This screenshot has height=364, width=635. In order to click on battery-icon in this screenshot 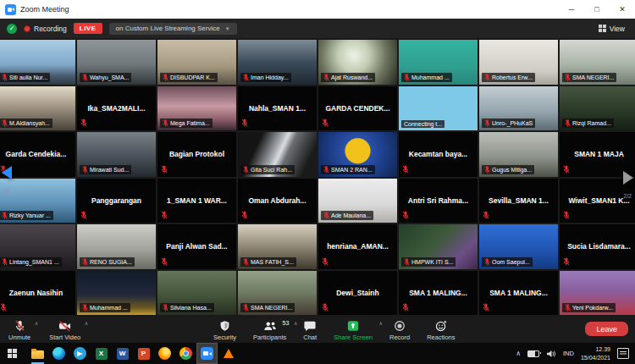, I will do `click(533, 354)`.